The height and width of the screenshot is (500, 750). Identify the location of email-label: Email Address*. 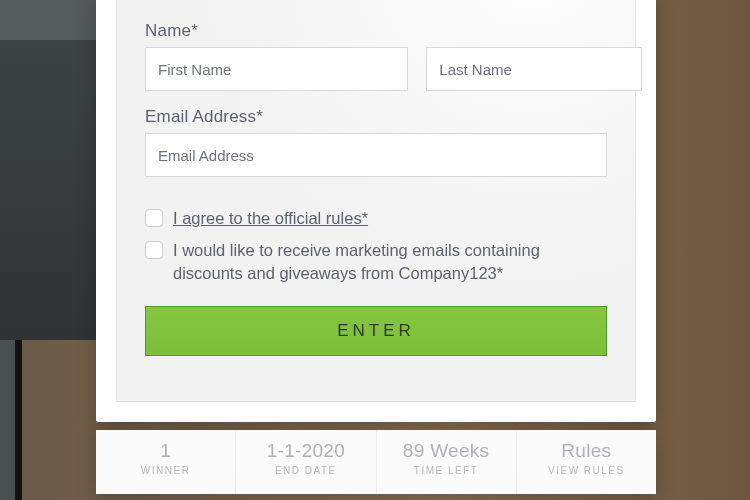
(376, 117).